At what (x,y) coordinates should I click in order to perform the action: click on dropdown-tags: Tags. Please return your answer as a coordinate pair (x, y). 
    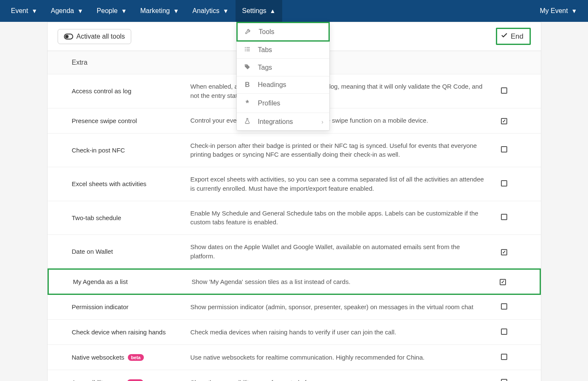
    Looking at the image, I should click on (283, 68).